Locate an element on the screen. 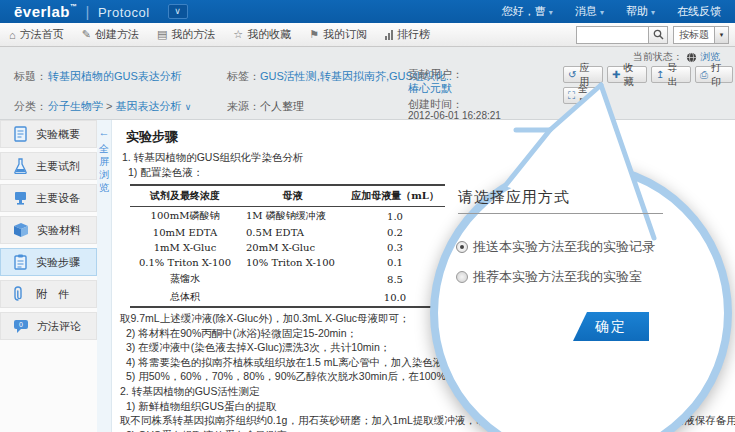  bar-chart-icon is located at coordinates (389, 35).